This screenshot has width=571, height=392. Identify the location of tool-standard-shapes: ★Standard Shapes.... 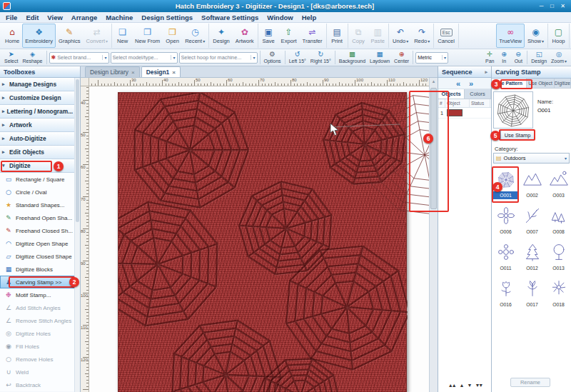
(37, 205).